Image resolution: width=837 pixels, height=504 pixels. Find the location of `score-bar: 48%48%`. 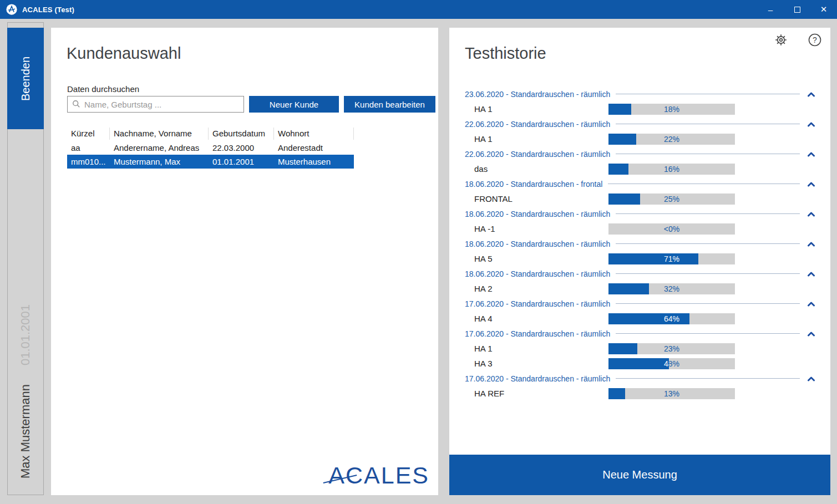

score-bar: 48%48% is located at coordinates (672, 364).